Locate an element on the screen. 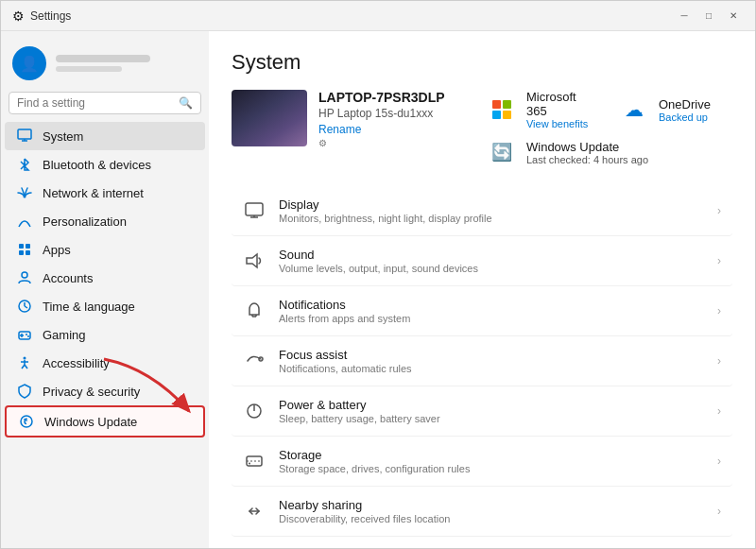 The height and width of the screenshot is (549, 756). bluetooth-icon is located at coordinates (25, 164).